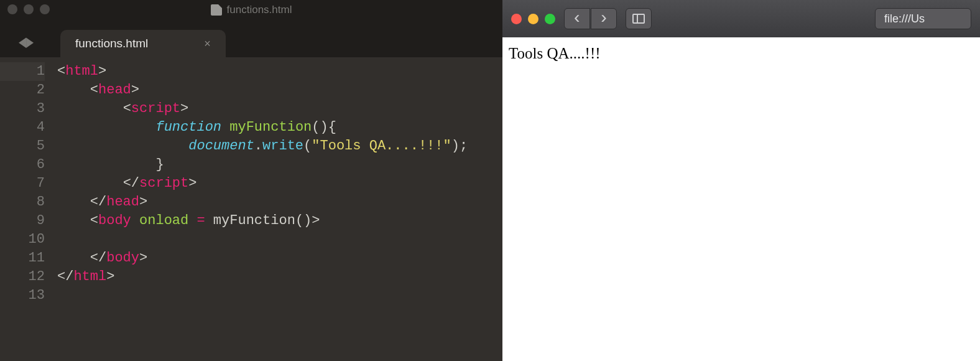 Image resolution: width=980 pixels, height=361 pixels. What do you see at coordinates (280, 277) in the screenshot?
I see `code-line: </html>` at bounding box center [280, 277].